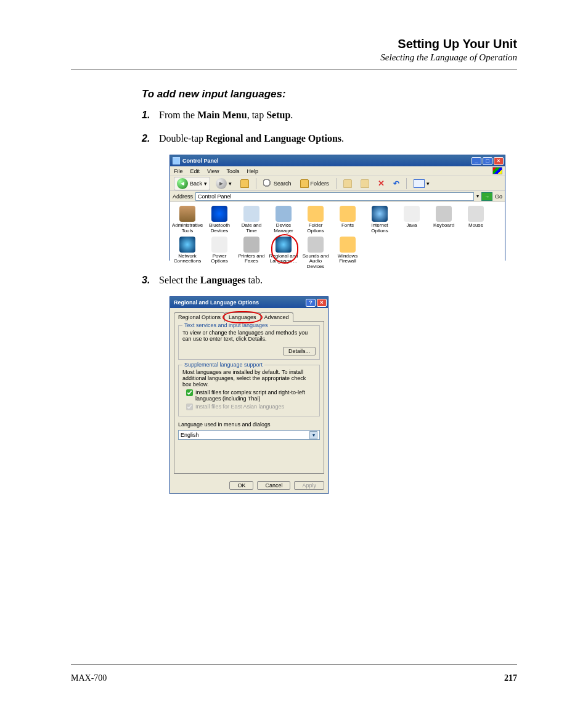 The image size is (588, 714). Describe the element at coordinates (497, 171) in the screenshot. I see `windows-flag-icon` at that location.